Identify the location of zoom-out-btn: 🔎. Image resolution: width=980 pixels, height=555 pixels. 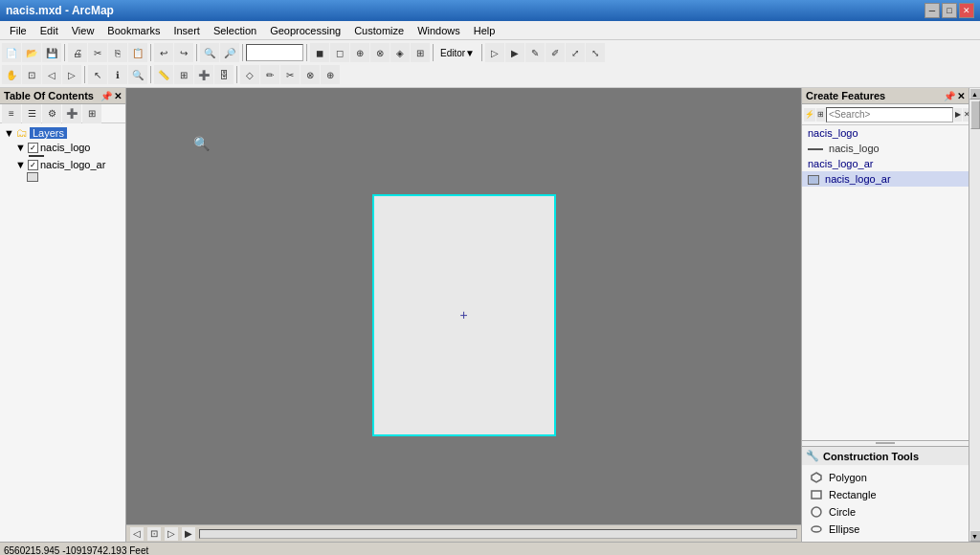
(230, 53).